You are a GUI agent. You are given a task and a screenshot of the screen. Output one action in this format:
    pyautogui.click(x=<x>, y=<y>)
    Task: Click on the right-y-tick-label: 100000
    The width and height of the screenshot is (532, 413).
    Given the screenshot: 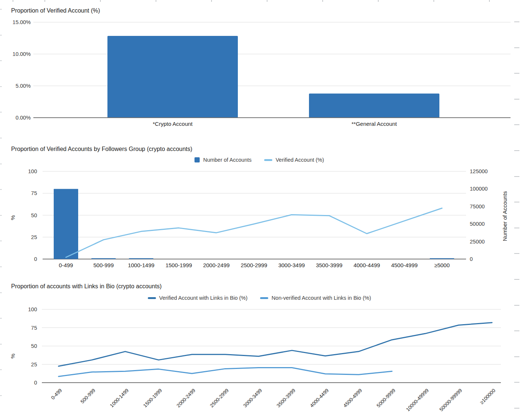 What is the action you would take?
    pyautogui.click(x=479, y=189)
    